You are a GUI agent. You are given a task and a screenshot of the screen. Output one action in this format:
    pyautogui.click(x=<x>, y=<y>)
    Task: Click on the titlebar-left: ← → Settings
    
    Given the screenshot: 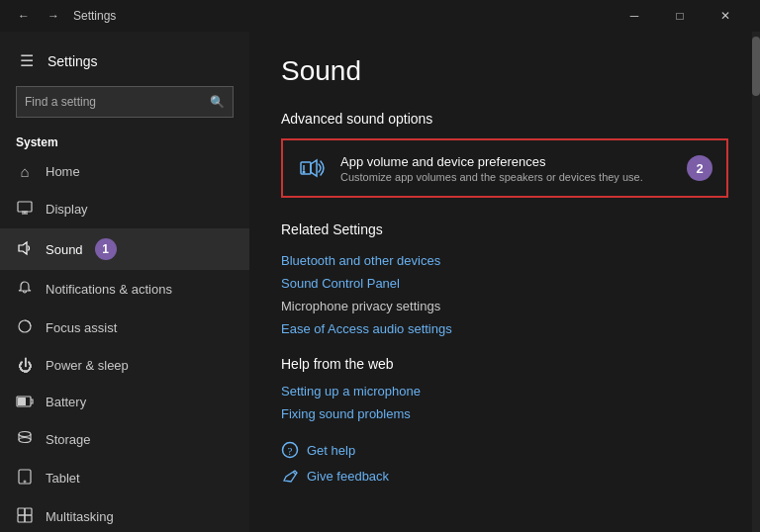 What is the action you would take?
    pyautogui.click(x=63, y=16)
    